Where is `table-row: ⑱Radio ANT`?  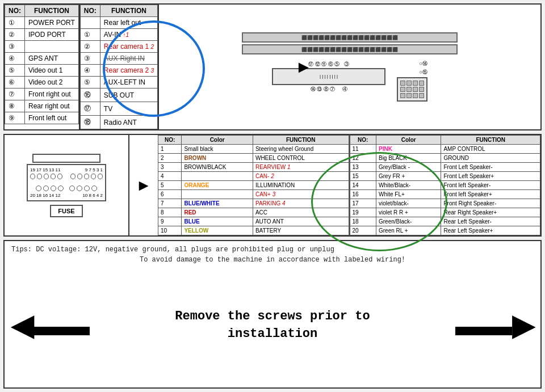
table-row: ⑱Radio ANT is located at coordinates (119, 123).